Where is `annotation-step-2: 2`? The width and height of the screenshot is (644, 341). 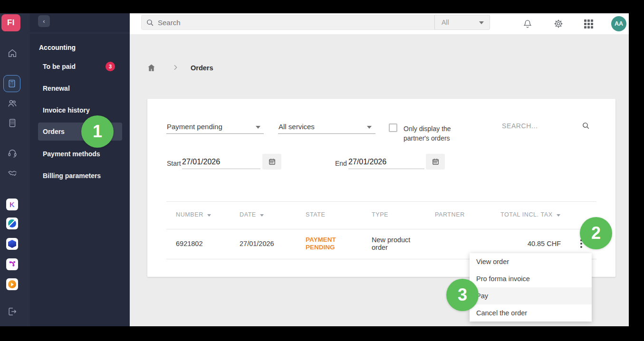
annotation-step-2: 2 is located at coordinates (596, 233).